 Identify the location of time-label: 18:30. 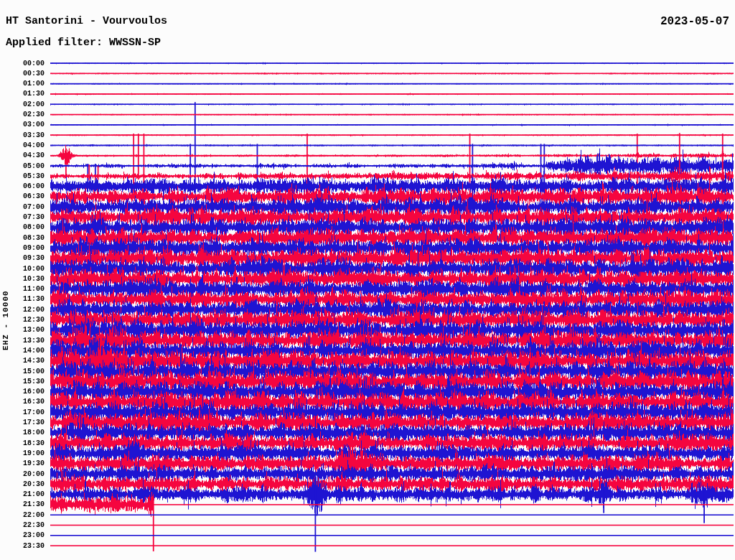
(22, 444).